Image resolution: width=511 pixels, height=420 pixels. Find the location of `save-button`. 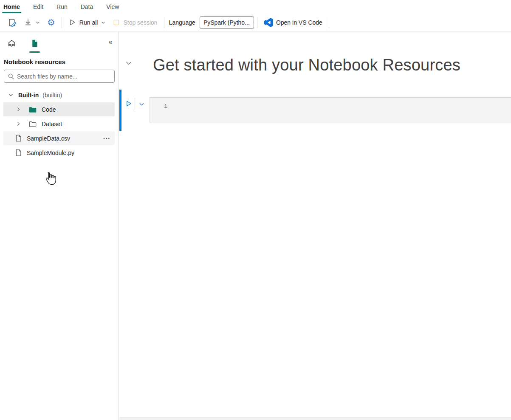

save-button is located at coordinates (12, 23).